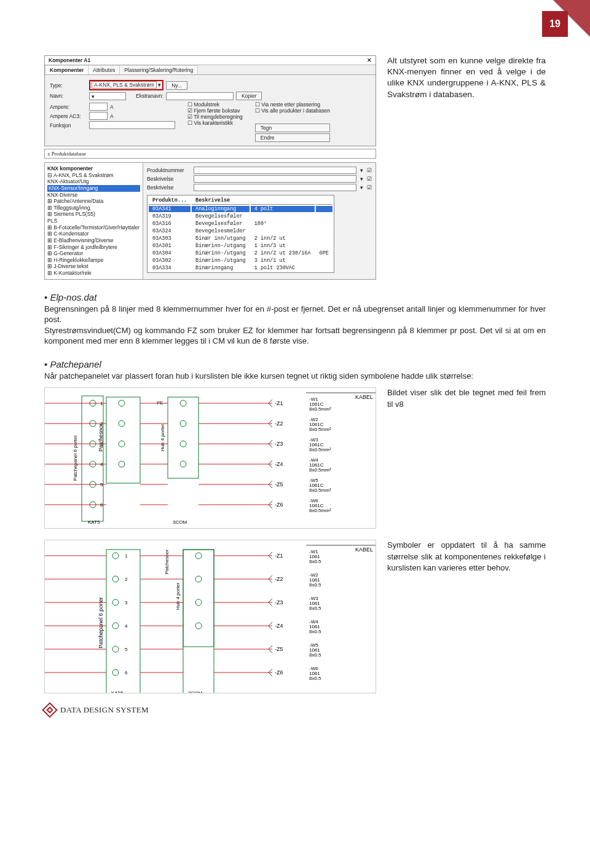 The height and width of the screenshot is (868, 590). I want to click on svg-text: Patchepanel 6 porter, so click(75, 459).